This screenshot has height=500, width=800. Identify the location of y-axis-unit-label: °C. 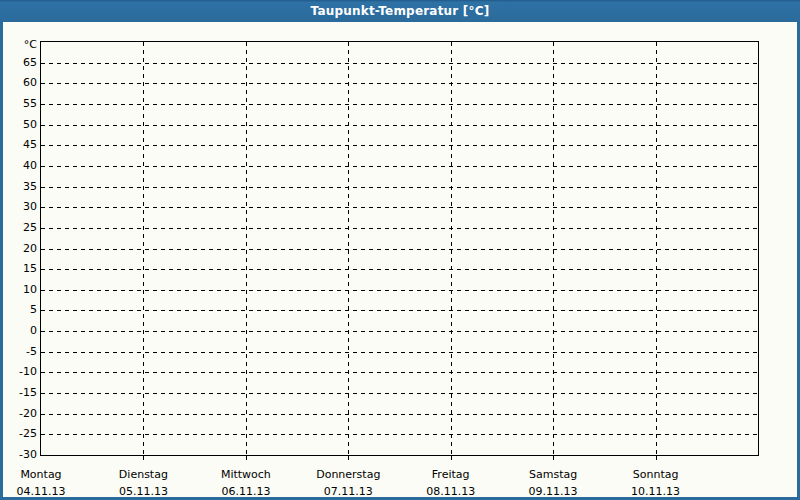
(20, 45).